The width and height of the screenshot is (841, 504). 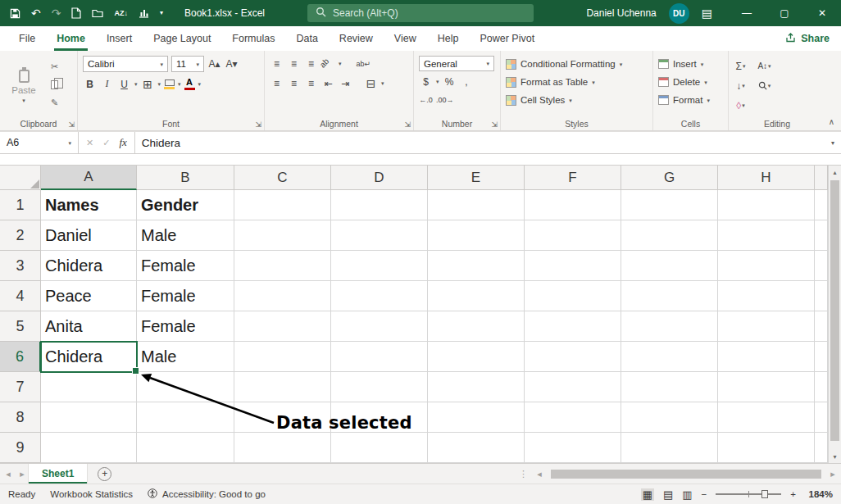 I want to click on cell-D1, so click(x=380, y=205).